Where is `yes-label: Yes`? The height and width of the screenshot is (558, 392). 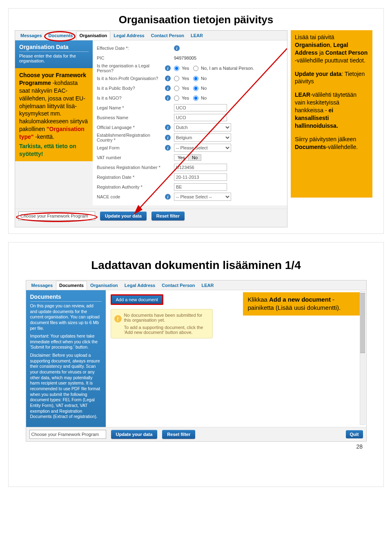 yes-label: Yes is located at coordinates (185, 98).